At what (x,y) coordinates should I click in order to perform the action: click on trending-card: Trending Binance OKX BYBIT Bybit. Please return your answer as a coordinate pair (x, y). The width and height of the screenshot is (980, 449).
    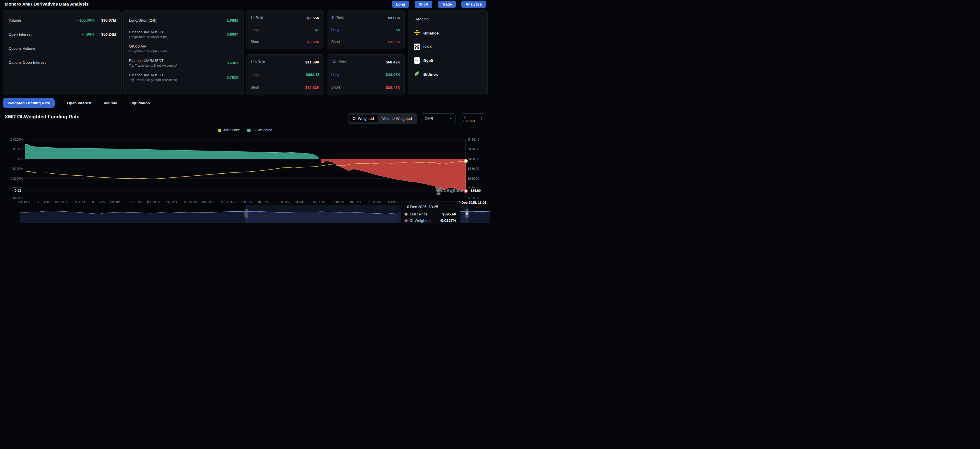
    Looking at the image, I should click on (448, 53).